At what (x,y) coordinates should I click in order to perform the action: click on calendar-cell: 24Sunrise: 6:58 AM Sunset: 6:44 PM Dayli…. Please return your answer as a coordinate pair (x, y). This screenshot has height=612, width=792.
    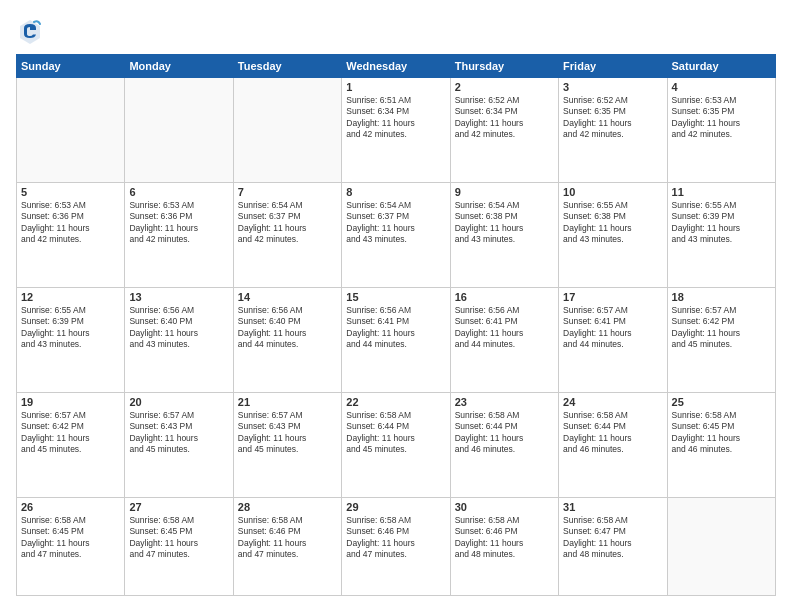
    Looking at the image, I should click on (613, 444).